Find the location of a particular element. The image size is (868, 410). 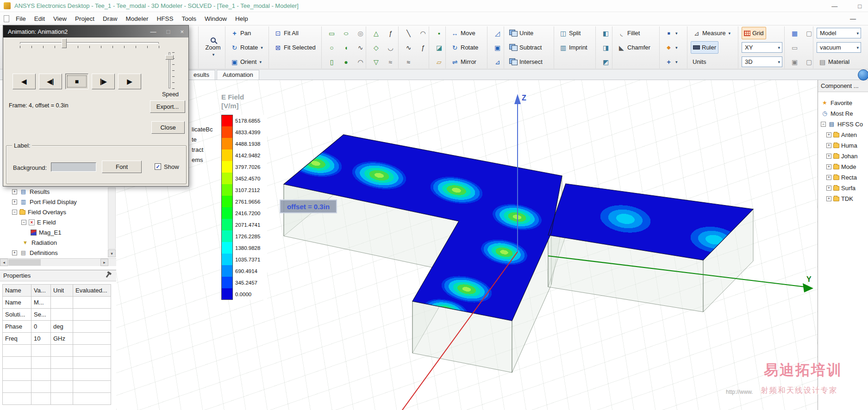

dialog-minimize-button: — is located at coordinates (154, 31).